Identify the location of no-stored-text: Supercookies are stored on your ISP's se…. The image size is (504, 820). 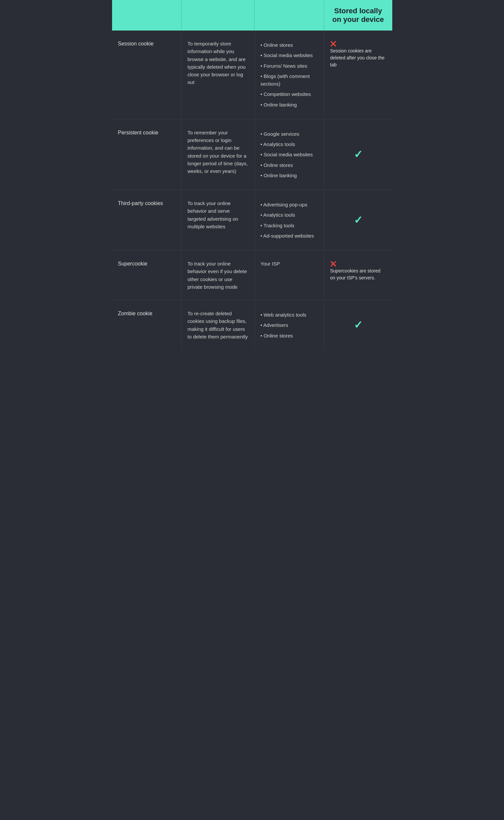
(358, 275).